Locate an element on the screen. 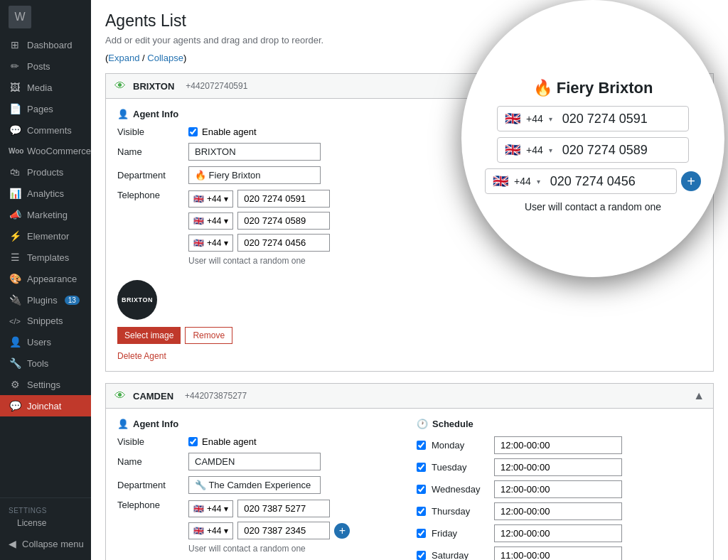 The image size is (728, 560). brixton-agent-name: BRIXTON is located at coordinates (154, 87).